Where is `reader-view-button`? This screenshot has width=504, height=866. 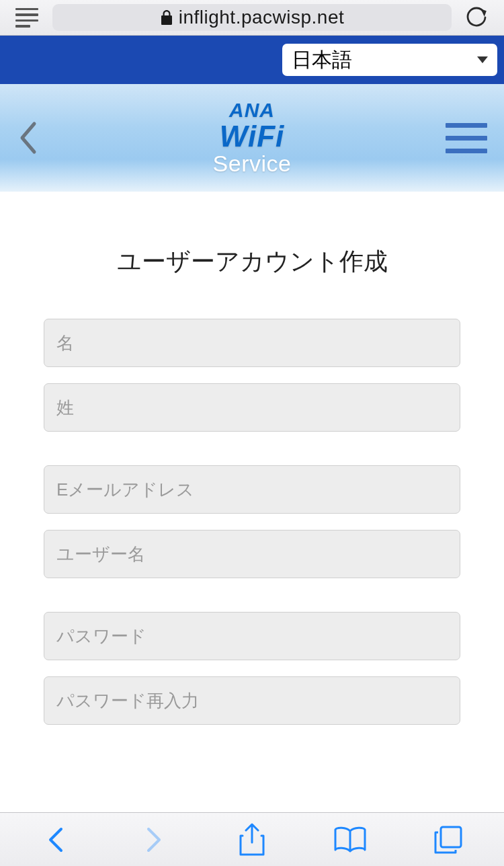
reader-view-button is located at coordinates (27, 17).